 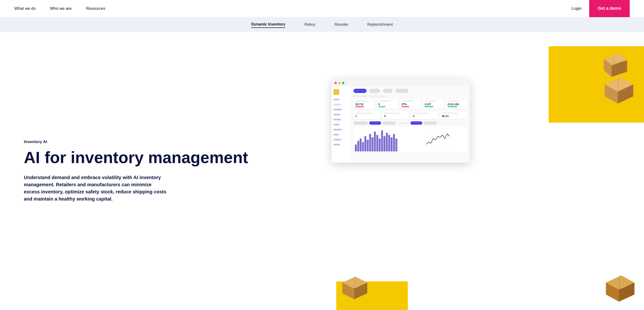 What do you see at coordinates (166, 142) in the screenshot?
I see `hero-label: Inventory AI` at bounding box center [166, 142].